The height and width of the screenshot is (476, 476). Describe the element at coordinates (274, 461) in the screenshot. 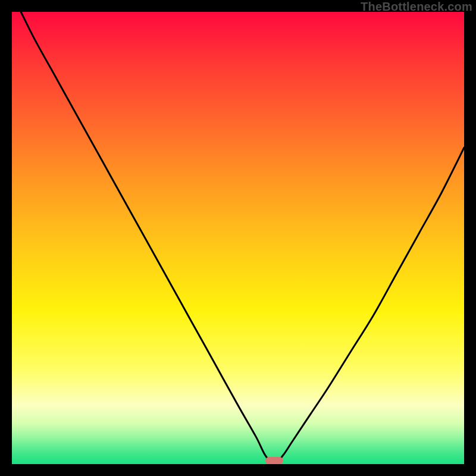

I see `minimum-marker` at that location.